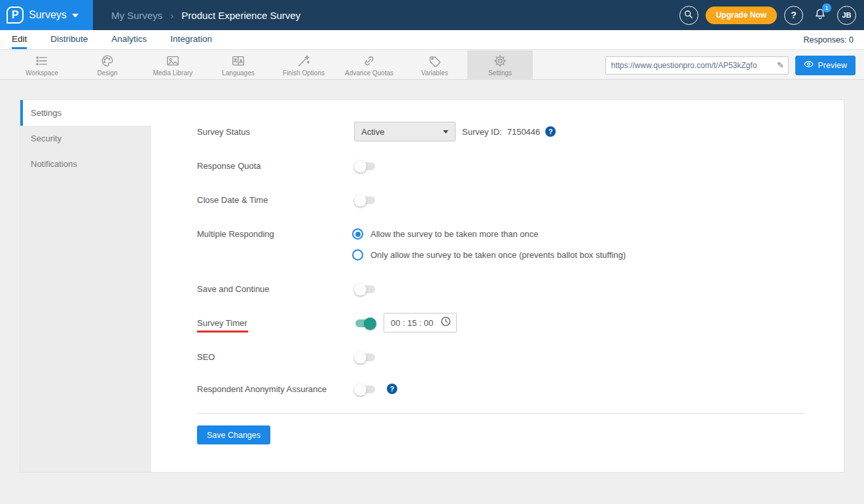  Describe the element at coordinates (42, 65) in the screenshot. I see `toolbar-item-workspace: Workspace` at that location.